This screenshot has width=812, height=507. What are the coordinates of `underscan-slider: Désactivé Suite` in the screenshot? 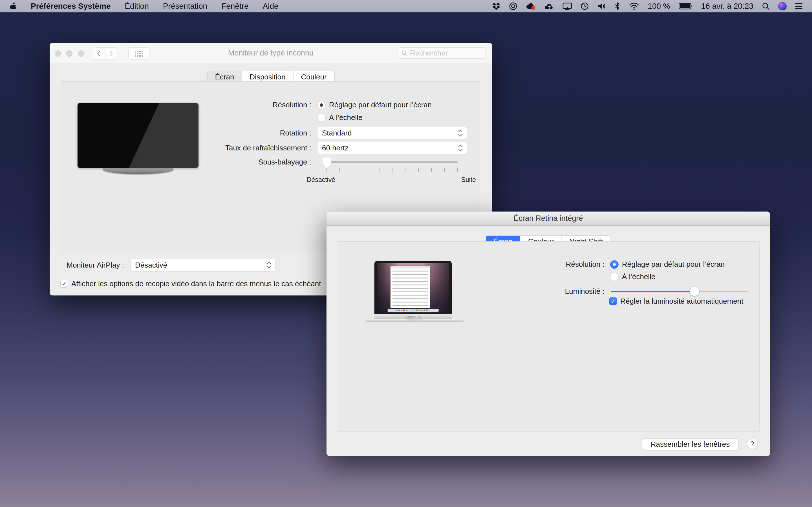 It's located at (391, 162).